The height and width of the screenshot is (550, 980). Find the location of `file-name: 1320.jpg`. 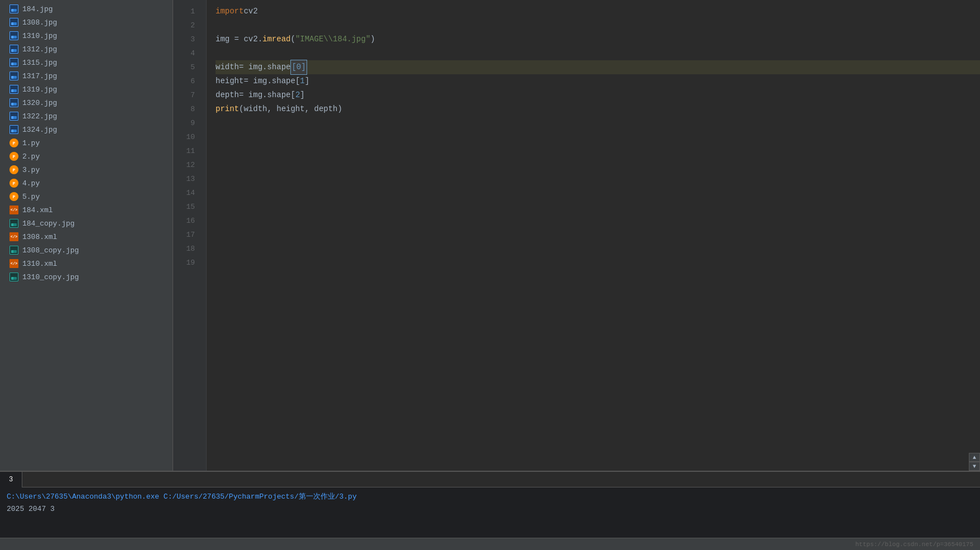

file-name: 1320.jpg is located at coordinates (40, 103).